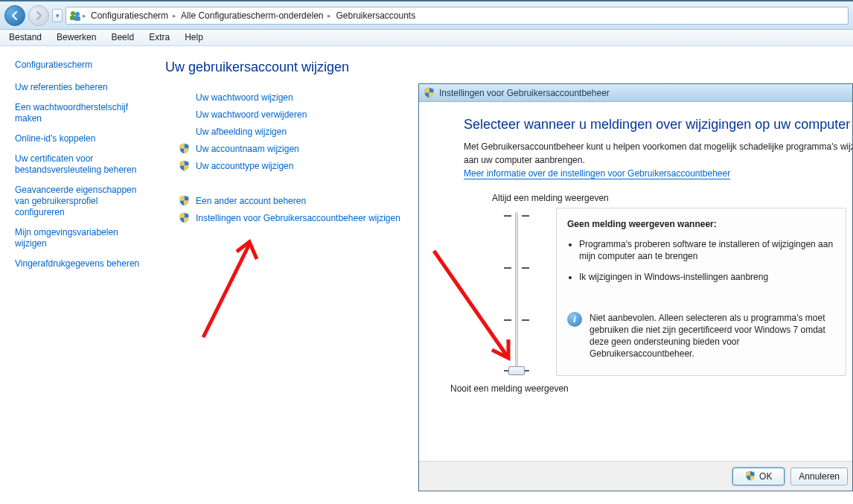 This screenshot has width=853, height=504. What do you see at coordinates (244, 166) in the screenshot?
I see `action-link: Uw accounttype wijzigen` at bounding box center [244, 166].